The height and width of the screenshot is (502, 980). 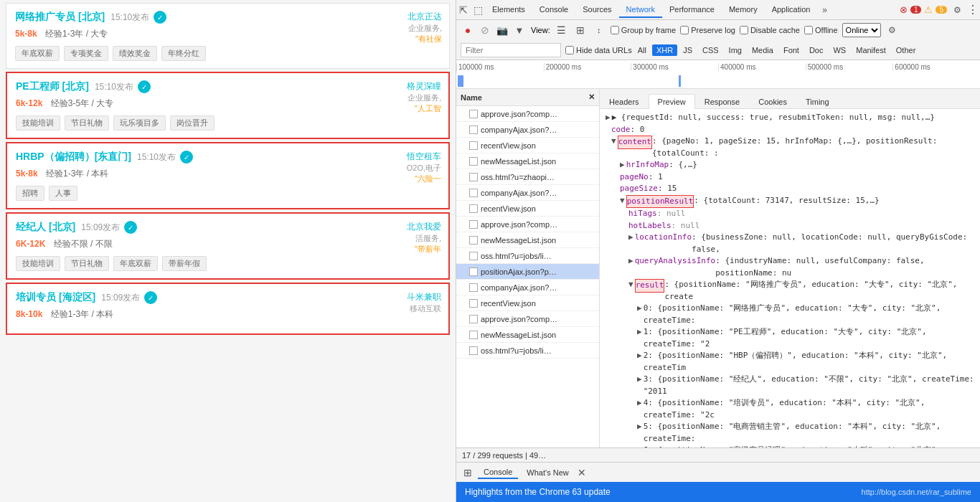 I want to click on expand-item-1: ▶, so click(x=640, y=333).